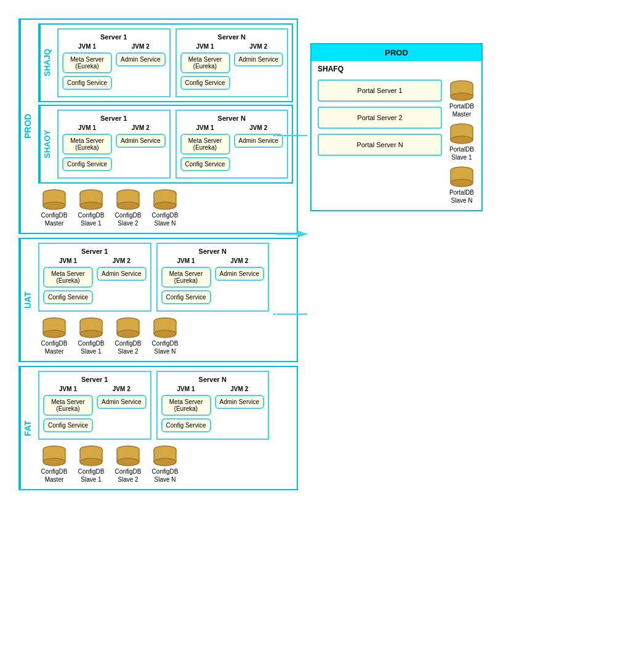  Describe the element at coordinates (87, 83) in the screenshot. I see `config-service-box: Config Service` at that location.